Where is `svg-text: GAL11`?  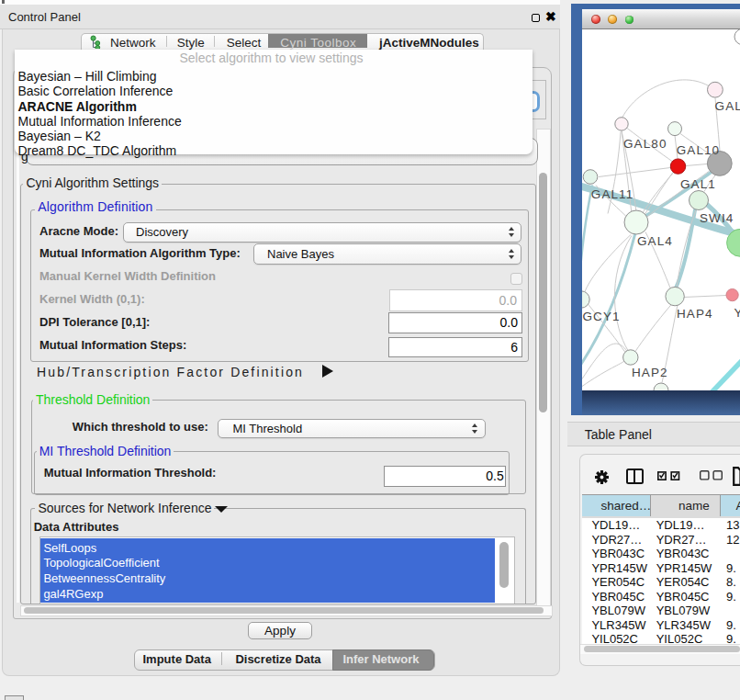 svg-text: GAL11 is located at coordinates (613, 193).